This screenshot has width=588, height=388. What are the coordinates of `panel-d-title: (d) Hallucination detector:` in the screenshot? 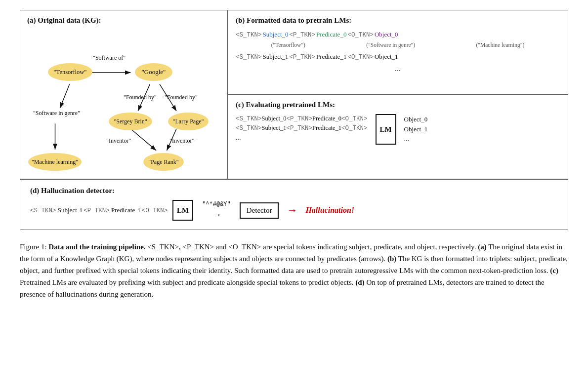 It's located at (294, 191).